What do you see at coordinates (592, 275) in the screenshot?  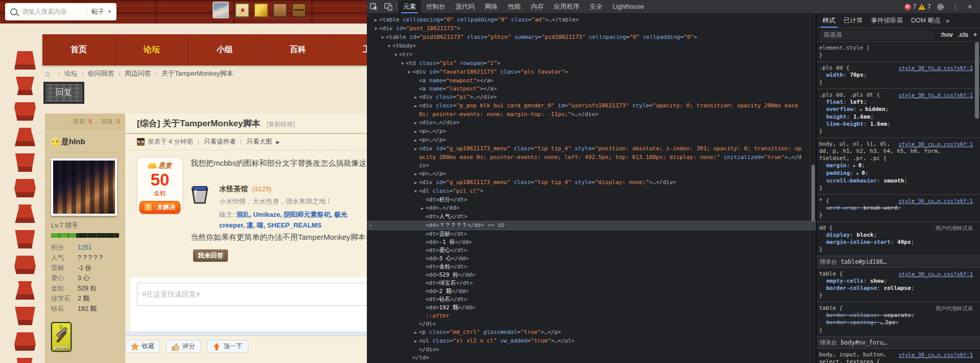 I see `elements-tree-node: <dd>529 粒</dd>` at bounding box center [592, 275].